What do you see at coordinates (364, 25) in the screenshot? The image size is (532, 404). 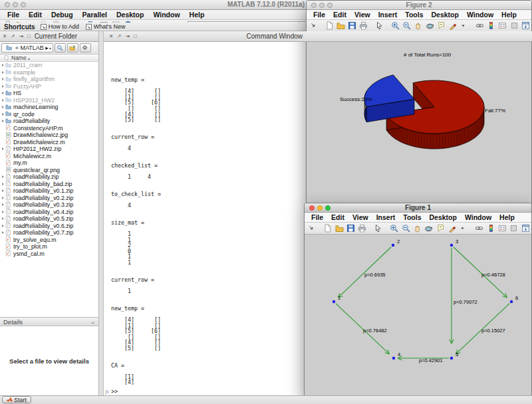 I see `print-icon` at bounding box center [364, 25].